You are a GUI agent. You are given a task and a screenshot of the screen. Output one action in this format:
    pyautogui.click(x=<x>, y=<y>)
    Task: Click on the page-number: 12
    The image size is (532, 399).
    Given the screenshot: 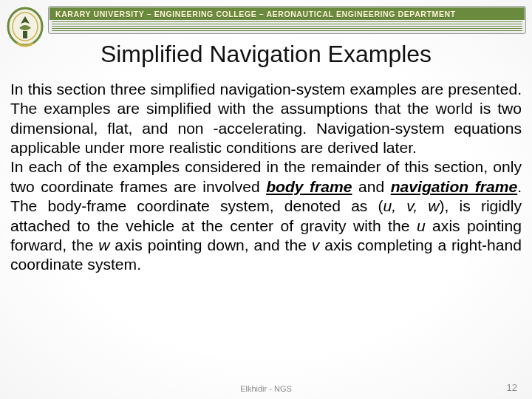 What is the action you would take?
    pyautogui.click(x=512, y=387)
    